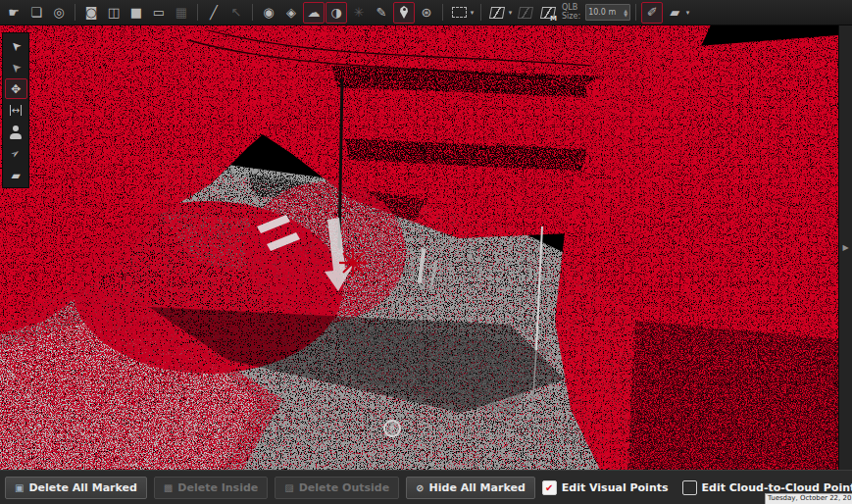 Image resolution: width=852 pixels, height=504 pixels. I want to click on eraser-tool-icon: ▰, so click(16, 175).